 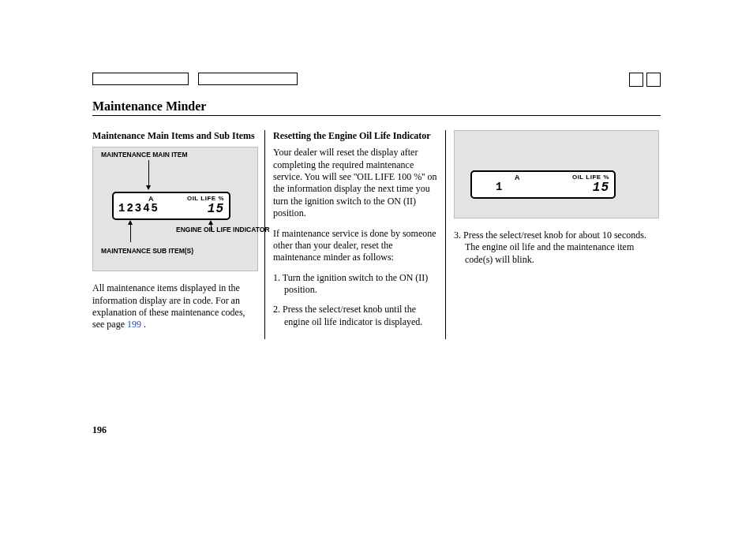 I want to click on lcd-letter-a: A, so click(x=518, y=178).